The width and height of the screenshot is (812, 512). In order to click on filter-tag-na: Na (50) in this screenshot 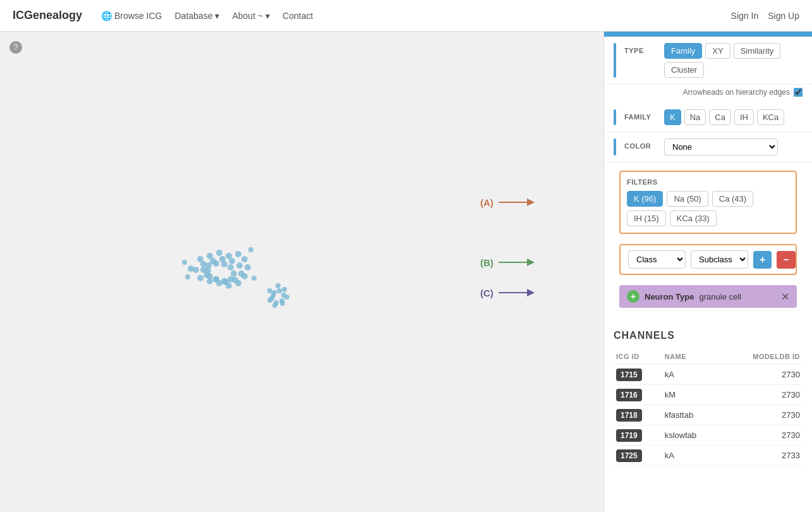, I will do `click(688, 198)`.